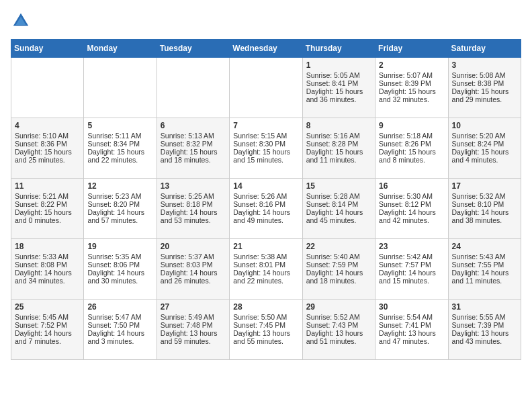 This screenshot has width=532, height=411. I want to click on sunset-text: Sunset: 8:01 PM, so click(266, 265).